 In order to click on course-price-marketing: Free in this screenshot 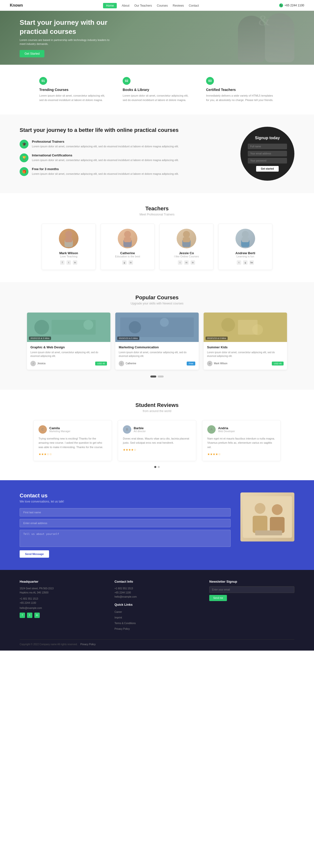, I will do `click(191, 364)`.